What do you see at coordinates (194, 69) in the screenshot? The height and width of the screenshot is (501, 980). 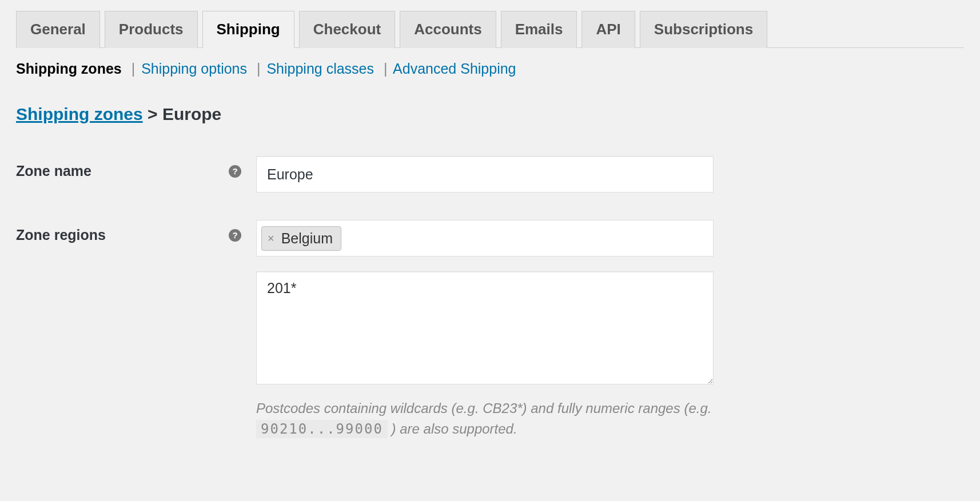 I see `subnav-shipping-options: Shipping options` at bounding box center [194, 69].